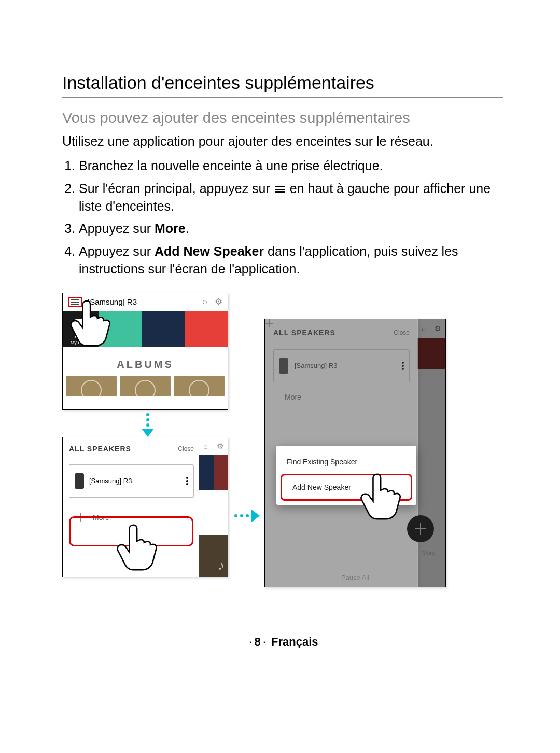 Image resolution: width=560 pixels, height=753 pixels. What do you see at coordinates (346, 487) in the screenshot?
I see `popup-item-add-new-highlighted: Add New Speaker` at bounding box center [346, 487].